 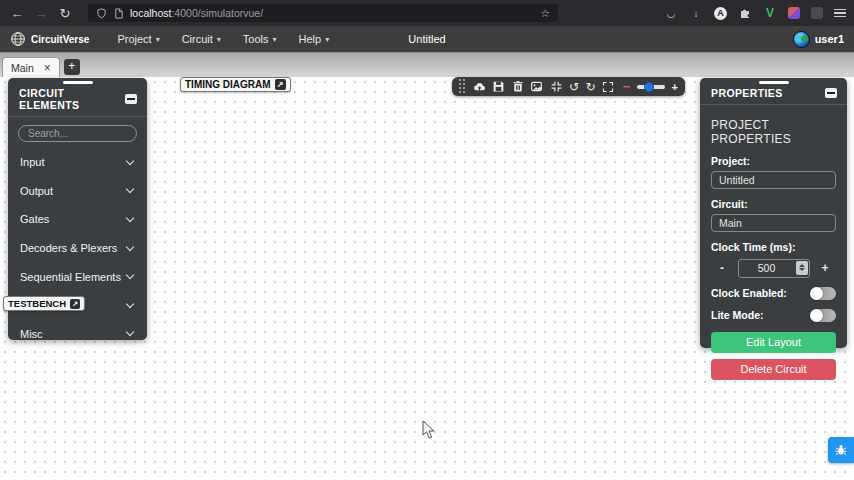 I want to click on project-name-input, so click(x=774, y=180).